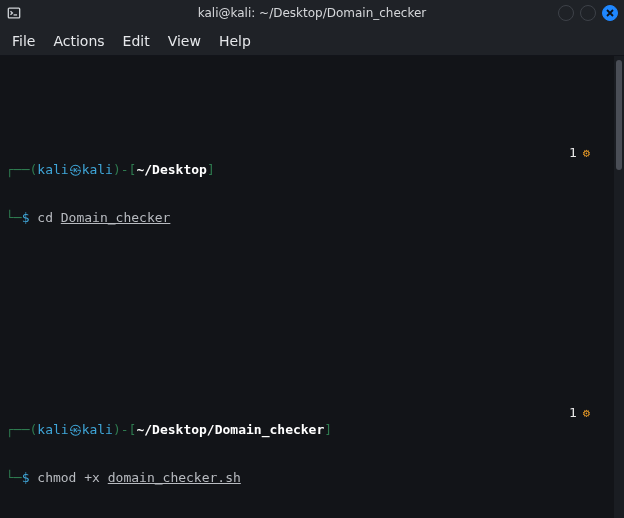  What do you see at coordinates (610, 13) in the screenshot?
I see `close-button` at bounding box center [610, 13].